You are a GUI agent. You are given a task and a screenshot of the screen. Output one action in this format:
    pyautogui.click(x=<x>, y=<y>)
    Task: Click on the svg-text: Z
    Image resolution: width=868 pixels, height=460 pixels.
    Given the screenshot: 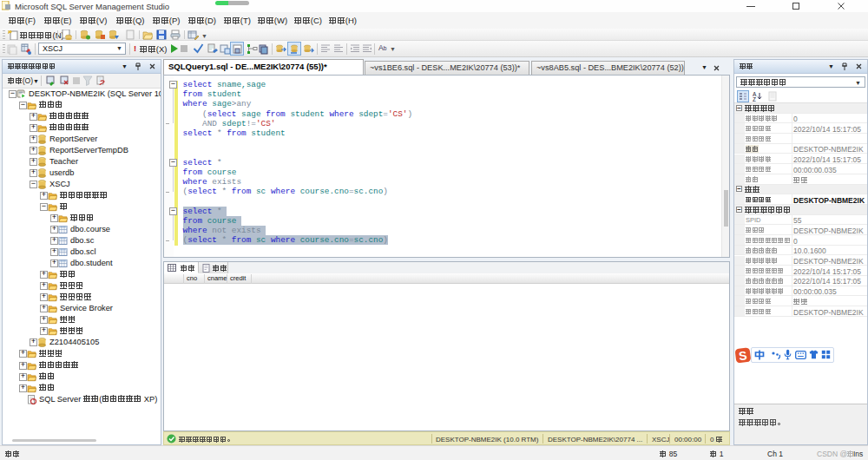 What is the action you would take?
    pyautogui.click(x=754, y=99)
    